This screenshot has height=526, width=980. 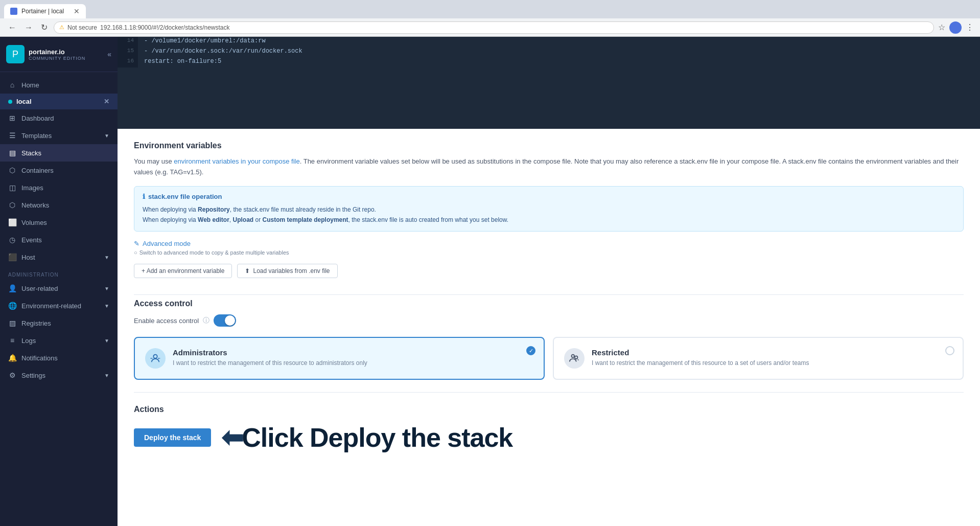 I want to click on restricted-card-title: Restricted, so click(x=701, y=353).